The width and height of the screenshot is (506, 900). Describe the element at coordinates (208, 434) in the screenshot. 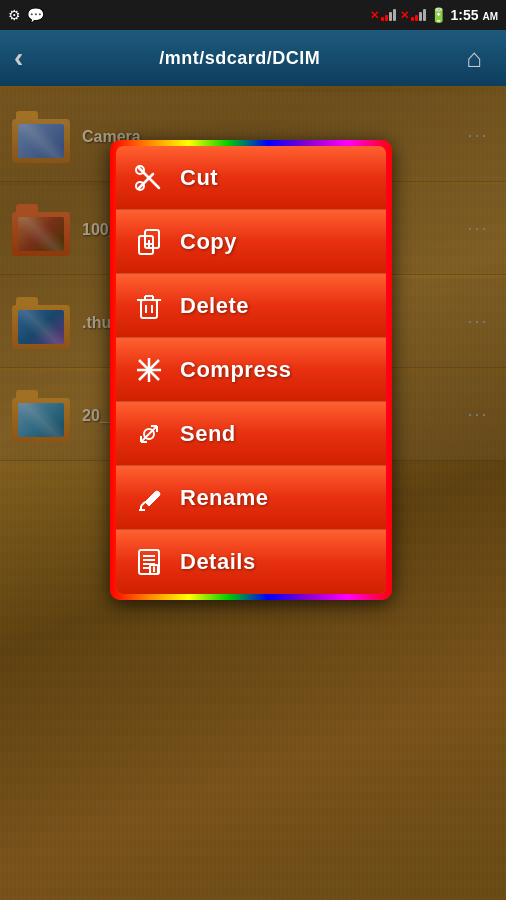

I see `send-label: Send` at that location.